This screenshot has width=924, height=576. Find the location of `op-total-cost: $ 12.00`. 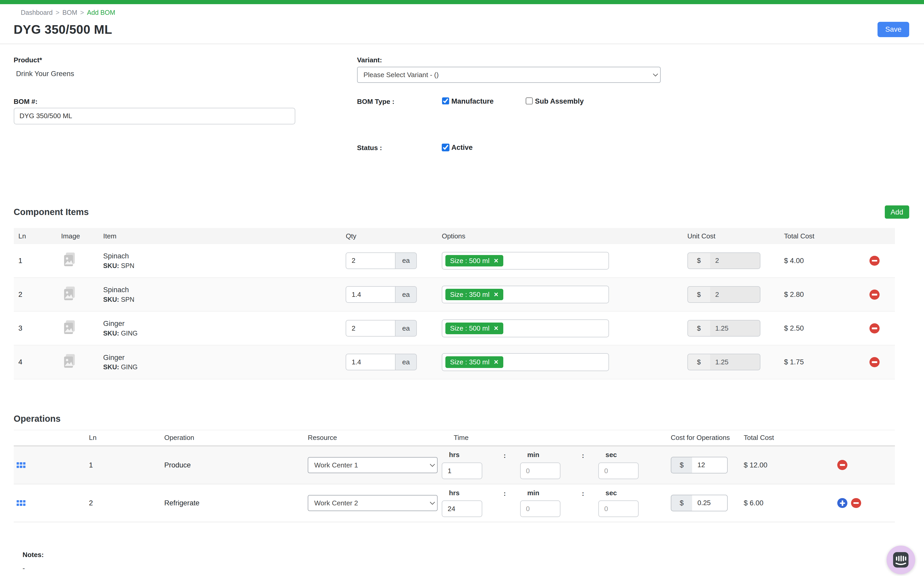

op-total-cost: $ 12.00 is located at coordinates (787, 465).